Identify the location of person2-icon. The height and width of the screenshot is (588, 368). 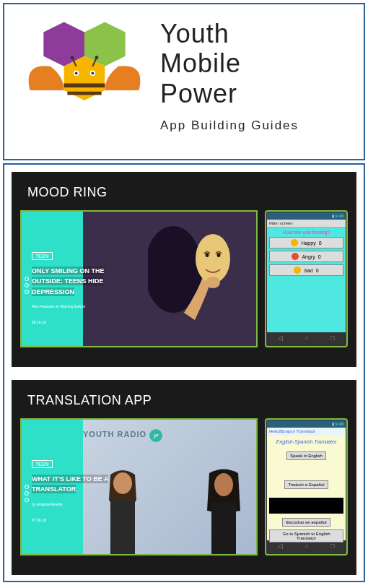
(224, 511).